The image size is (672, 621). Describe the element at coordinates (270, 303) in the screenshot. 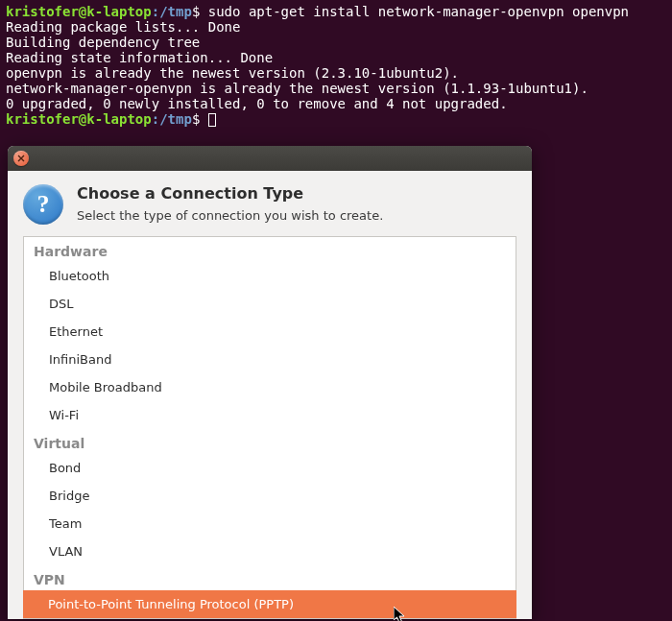

I see `list-item-dsl: DSL` at that location.